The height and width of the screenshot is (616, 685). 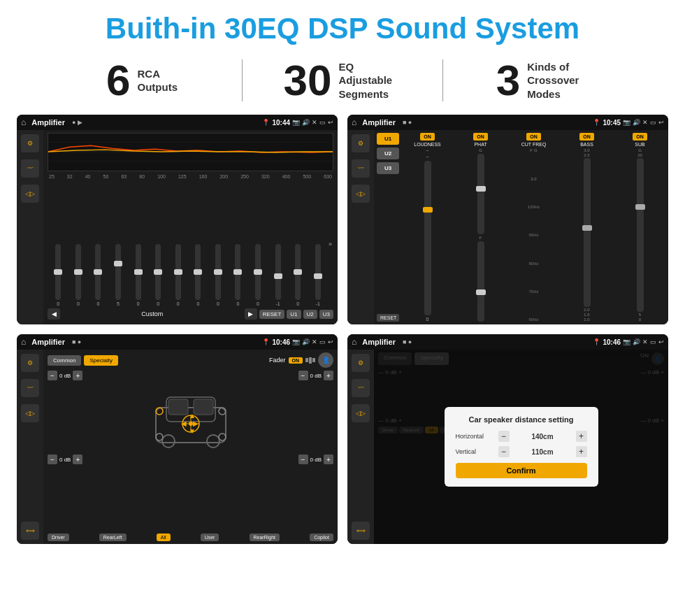 What do you see at coordinates (142, 80) in the screenshot?
I see `stat-rca: 6 RCAOutputs` at bounding box center [142, 80].